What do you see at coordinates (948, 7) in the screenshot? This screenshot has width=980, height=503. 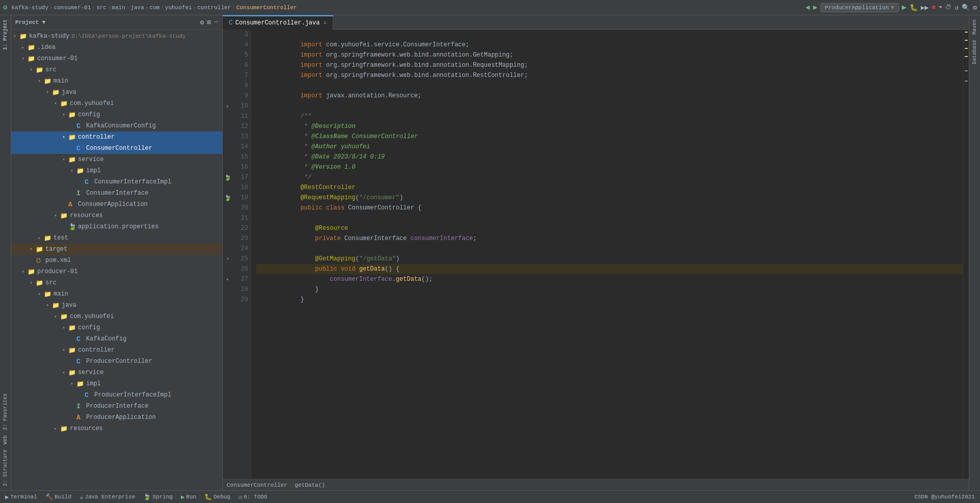 I see `profile-btn: ⏱` at bounding box center [948, 7].